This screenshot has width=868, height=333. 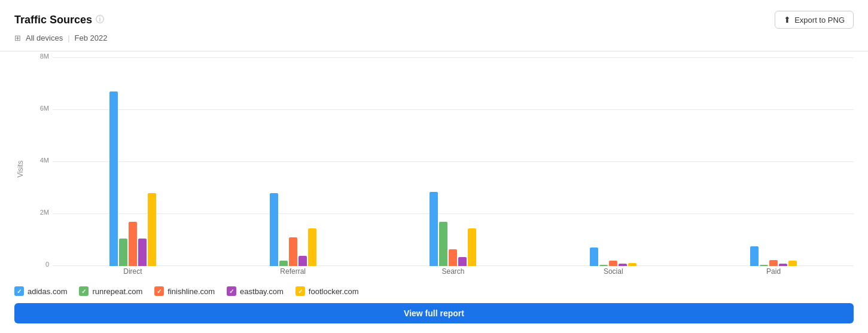 I want to click on bar-group-referral, so click(x=293, y=161).